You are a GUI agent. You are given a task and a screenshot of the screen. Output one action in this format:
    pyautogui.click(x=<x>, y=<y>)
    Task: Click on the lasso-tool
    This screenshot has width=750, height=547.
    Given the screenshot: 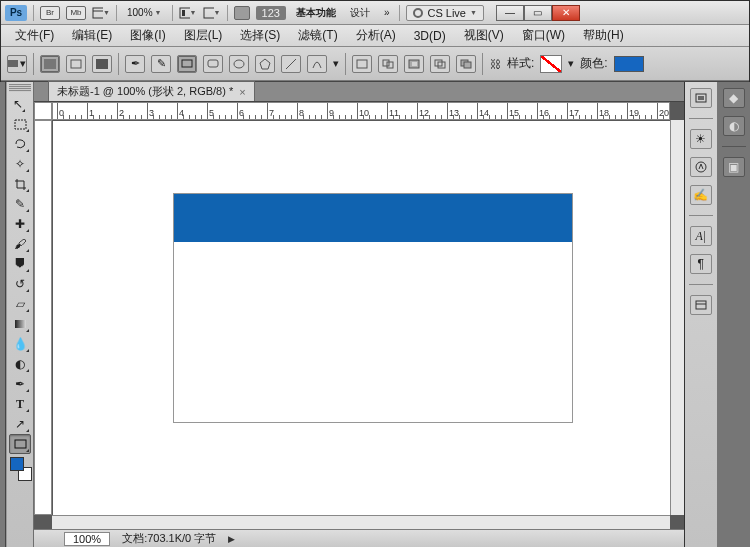 What is the action you would take?
    pyautogui.click(x=20, y=144)
    